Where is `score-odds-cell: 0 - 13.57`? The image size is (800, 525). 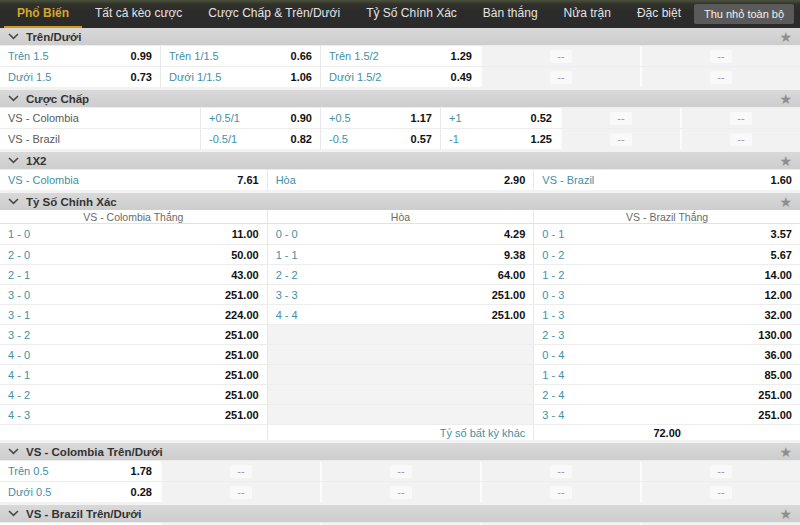 score-odds-cell: 0 - 13.57 is located at coordinates (666, 234).